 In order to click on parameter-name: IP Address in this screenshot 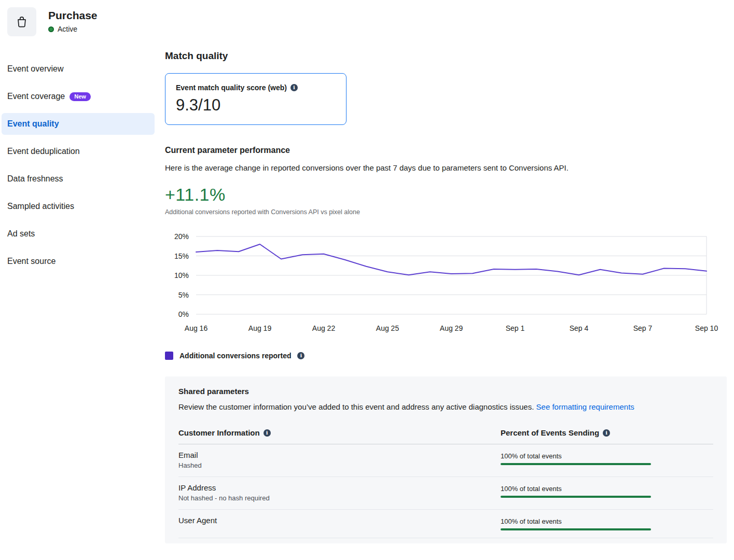, I will do `click(339, 487)`.